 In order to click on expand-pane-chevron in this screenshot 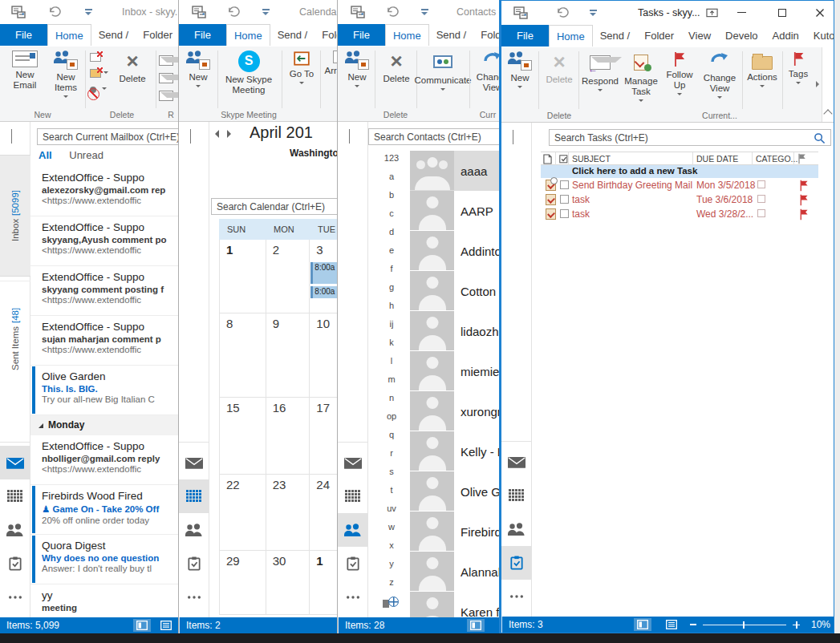, I will do `click(15, 134)`.